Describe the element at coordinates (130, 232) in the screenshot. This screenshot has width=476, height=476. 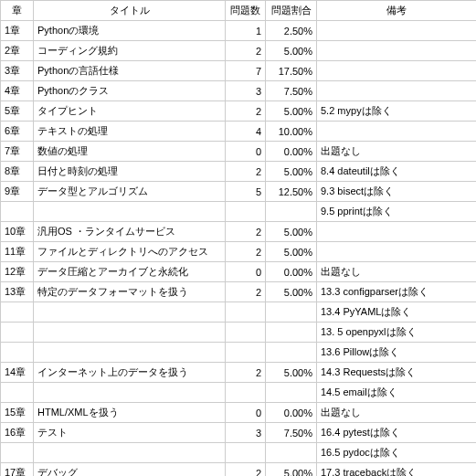
I see `cell-title: 汎用OS ・ランタイムサービス` at that location.